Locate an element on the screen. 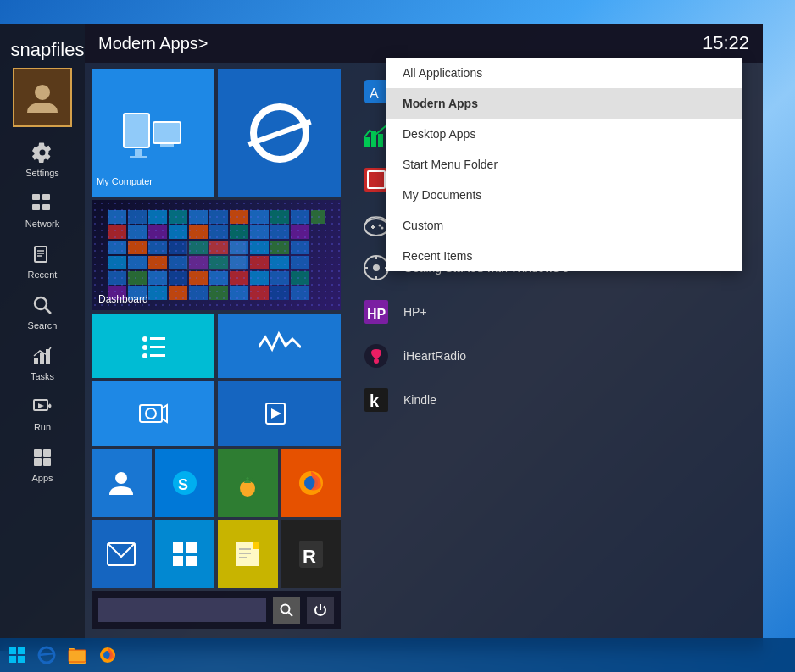 Image resolution: width=795 pixels, height=672 pixels. tile-sticky-notes is located at coordinates (247, 554).